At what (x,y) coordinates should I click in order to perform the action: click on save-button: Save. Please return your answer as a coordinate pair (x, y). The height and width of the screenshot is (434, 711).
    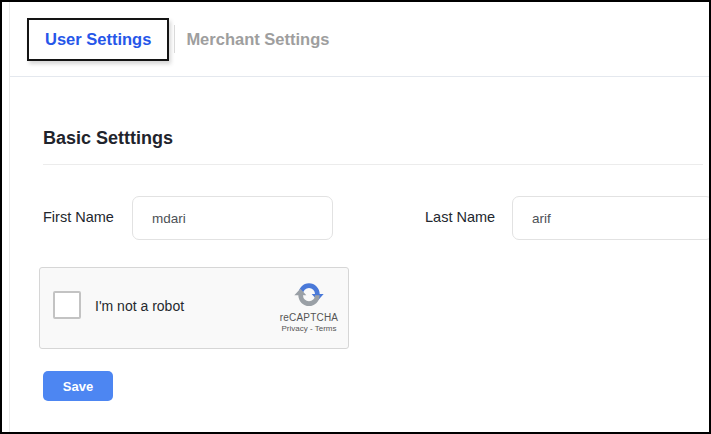
    Looking at the image, I should click on (78, 386).